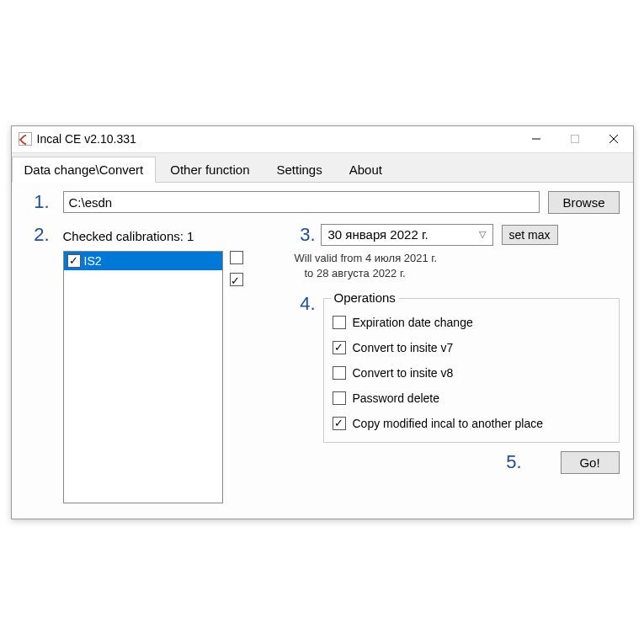 Image resolution: width=644 pixels, height=644 pixels. Describe the element at coordinates (379, 234) in the screenshot. I see `date-value: 30 января 2022 г.` at that location.